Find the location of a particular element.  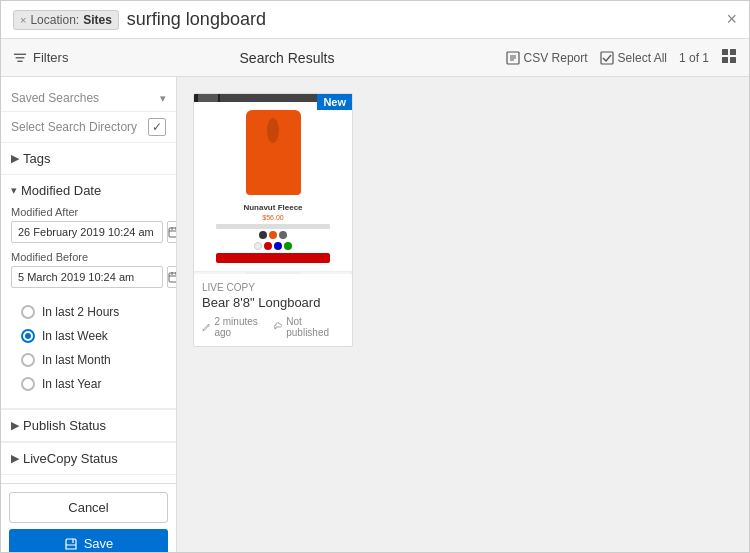

publish-status-label: Publish Status is located at coordinates (64, 426).